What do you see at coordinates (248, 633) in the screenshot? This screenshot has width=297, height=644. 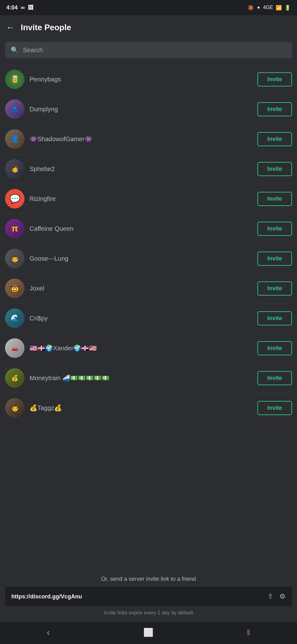 I see `nav-menu-icon: ⦀` at bounding box center [248, 633].